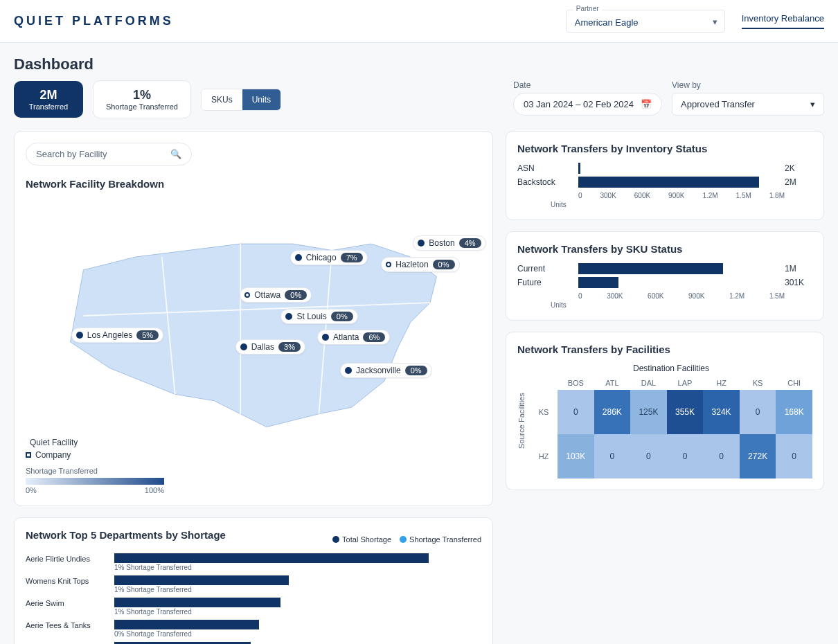 This screenshot has width=838, height=644. What do you see at coordinates (353, 337) in the screenshot?
I see `city-pill-atlanta: Atlanta6%` at bounding box center [353, 337].